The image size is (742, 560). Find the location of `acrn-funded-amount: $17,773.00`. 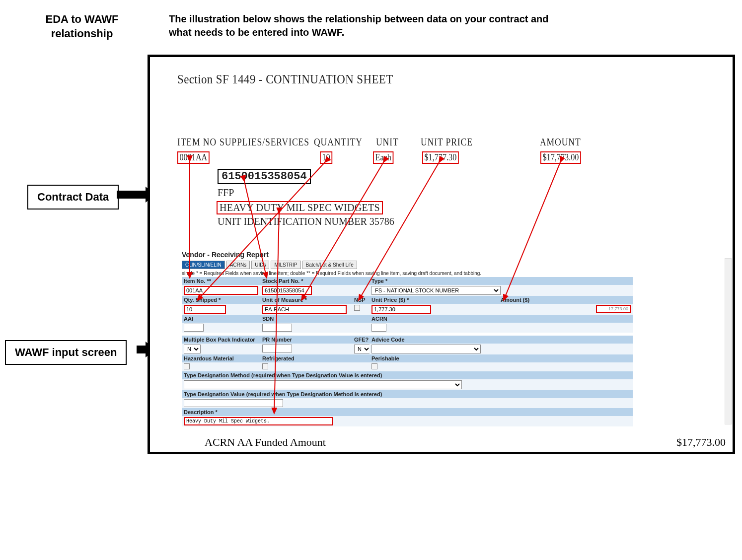

acrn-funded-amount: $17,773.00 is located at coordinates (701, 442).